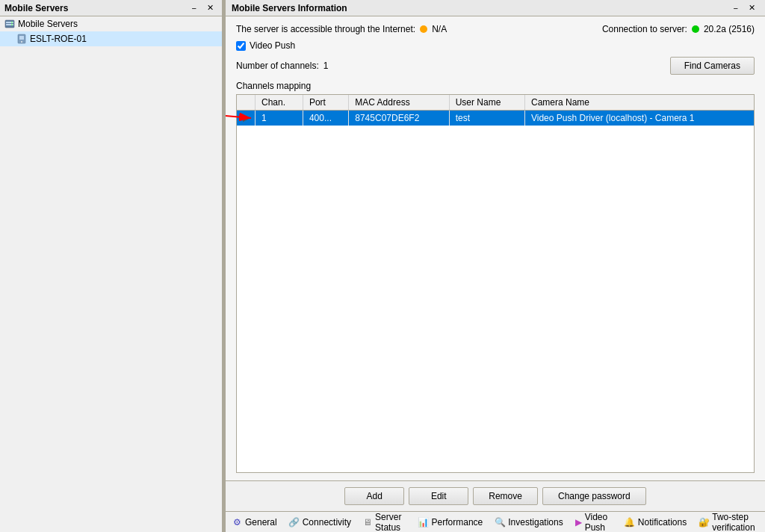 This screenshot has width=765, height=532. Describe the element at coordinates (326, 66) in the screenshot. I see `channels-count-value: 1` at that location.